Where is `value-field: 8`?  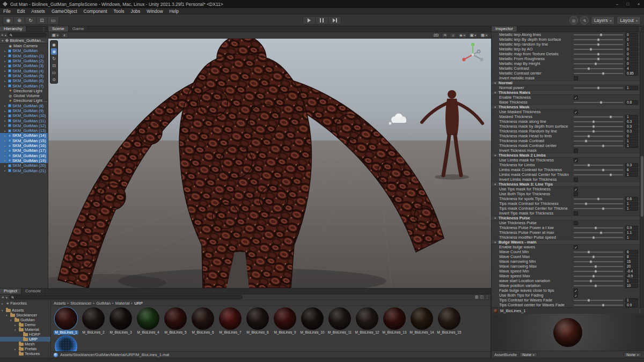 value-field: 8 is located at coordinates (632, 257).